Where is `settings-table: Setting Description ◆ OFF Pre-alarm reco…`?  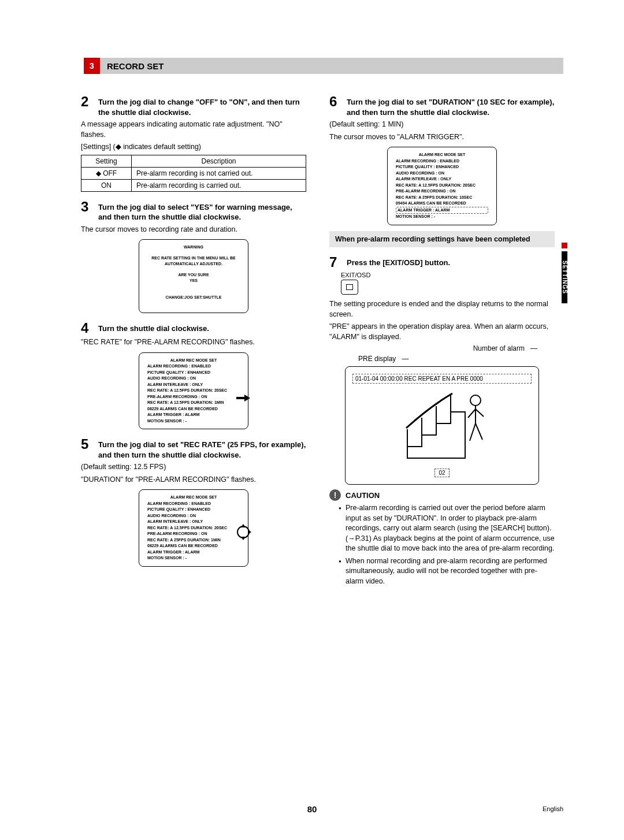 settings-table: Setting Description ◆ OFF Pre-alarm reco… is located at coordinates (194, 173).